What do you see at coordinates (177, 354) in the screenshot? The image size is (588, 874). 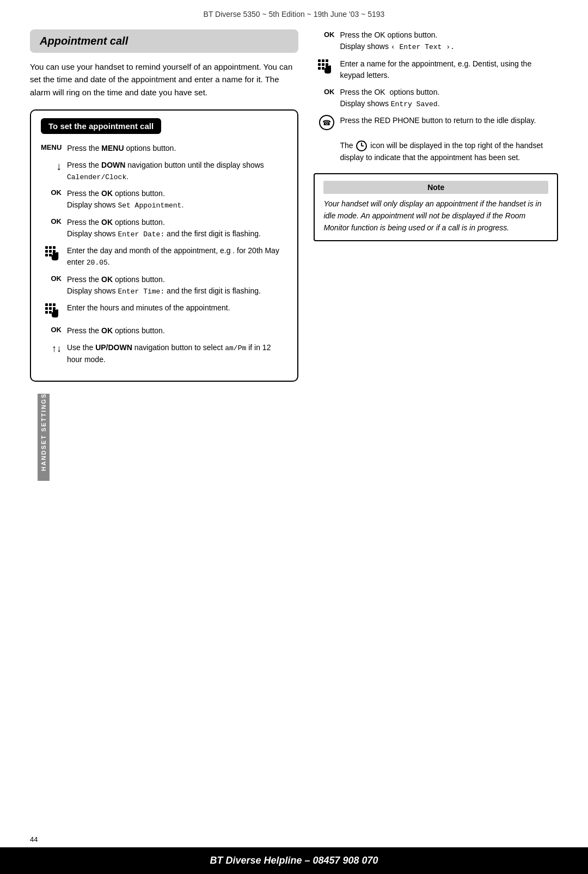 I see `step-content-updown: Use the UP/DOWN navigation button to sel…` at bounding box center [177, 354].